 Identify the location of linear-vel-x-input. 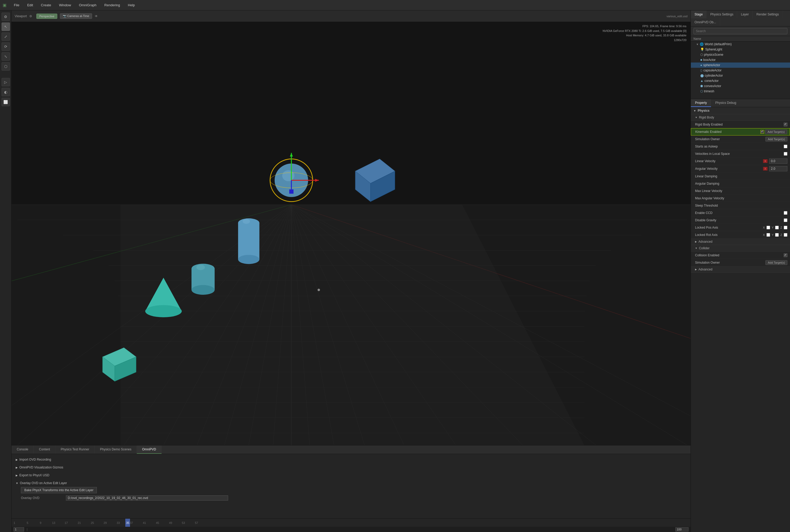
(778, 161).